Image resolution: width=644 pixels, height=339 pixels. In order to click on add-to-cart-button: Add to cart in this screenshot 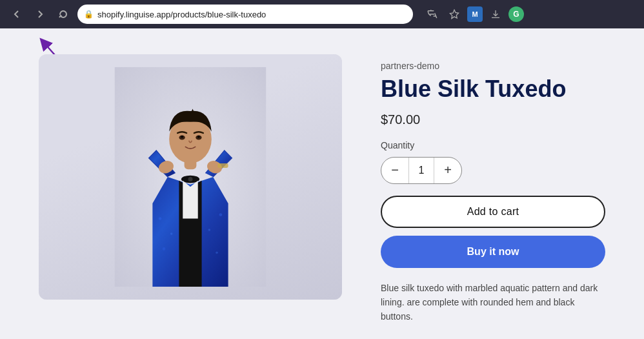, I will do `click(493, 212)`.